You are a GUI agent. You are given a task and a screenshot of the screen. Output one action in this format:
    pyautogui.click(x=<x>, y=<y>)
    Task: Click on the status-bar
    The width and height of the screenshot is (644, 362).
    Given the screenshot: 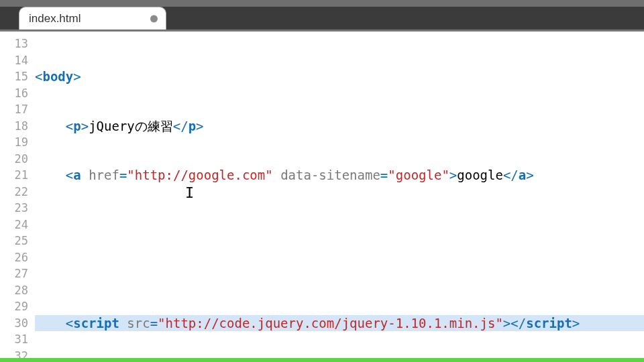 What is the action you would take?
    pyautogui.click(x=322, y=360)
    